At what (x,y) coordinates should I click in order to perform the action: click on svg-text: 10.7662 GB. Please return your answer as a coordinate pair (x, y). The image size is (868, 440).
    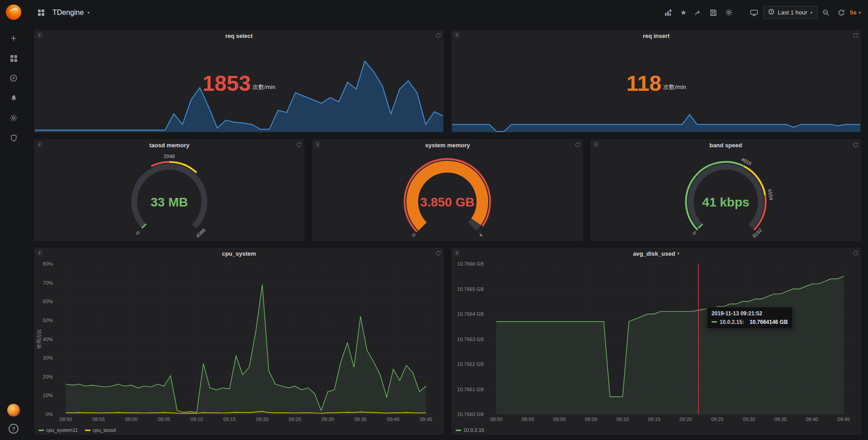
    Looking at the image, I should click on (470, 364).